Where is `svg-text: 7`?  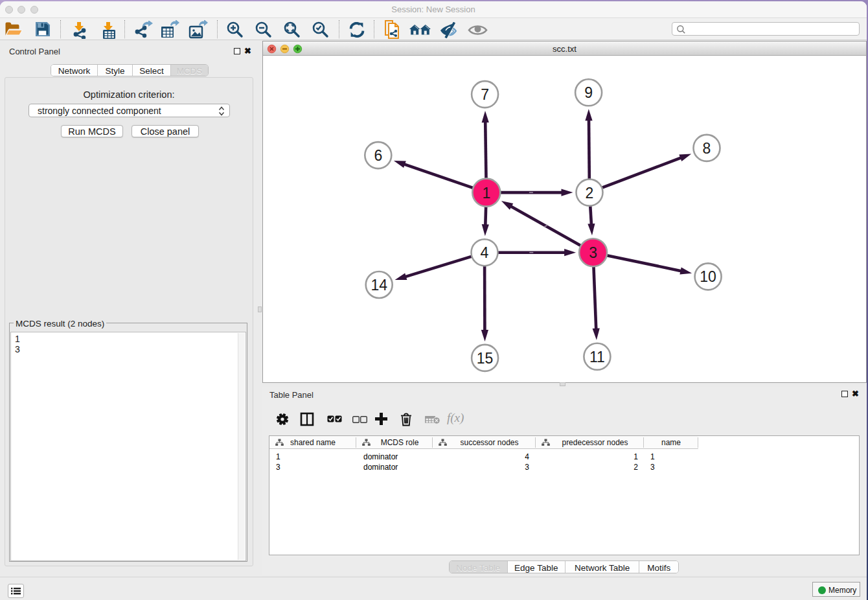 svg-text: 7 is located at coordinates (485, 95).